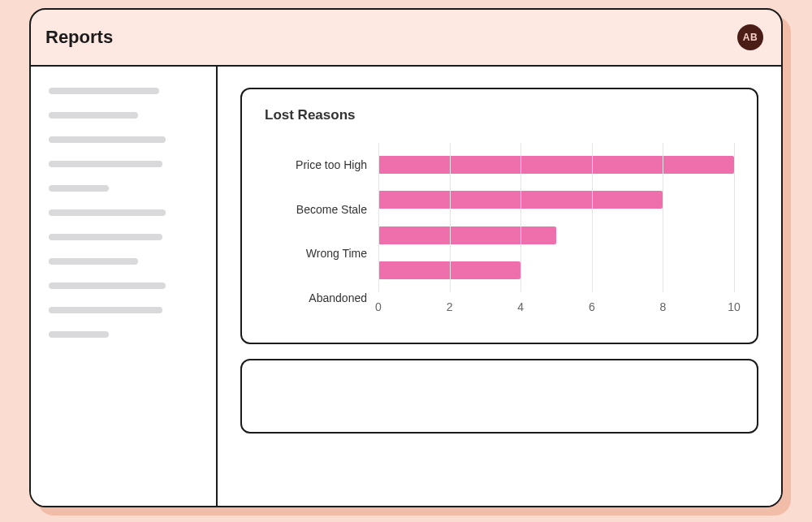  Describe the element at coordinates (663, 307) in the screenshot. I see `chart-x-tick: 8` at that location.